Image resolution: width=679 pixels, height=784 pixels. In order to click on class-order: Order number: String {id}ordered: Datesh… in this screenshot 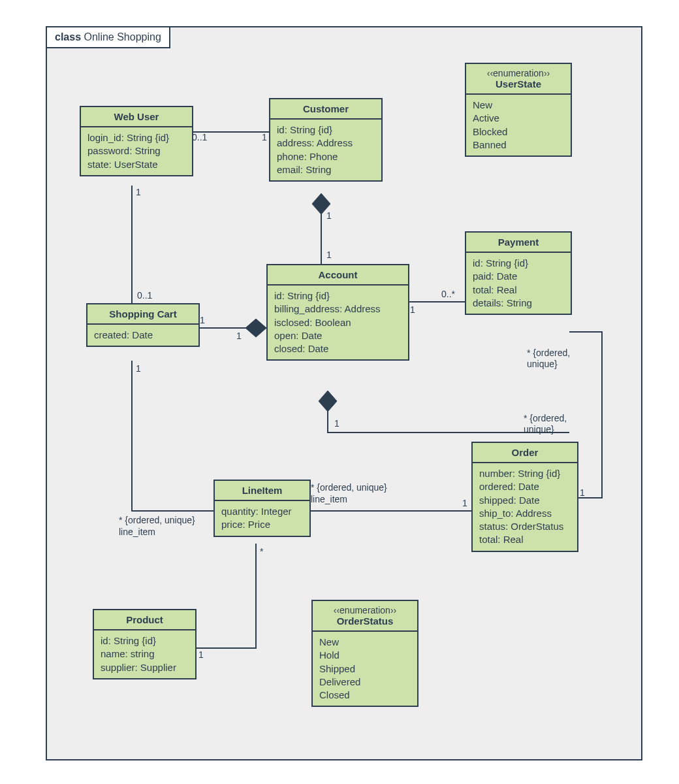, I will do `click(525, 497)`.